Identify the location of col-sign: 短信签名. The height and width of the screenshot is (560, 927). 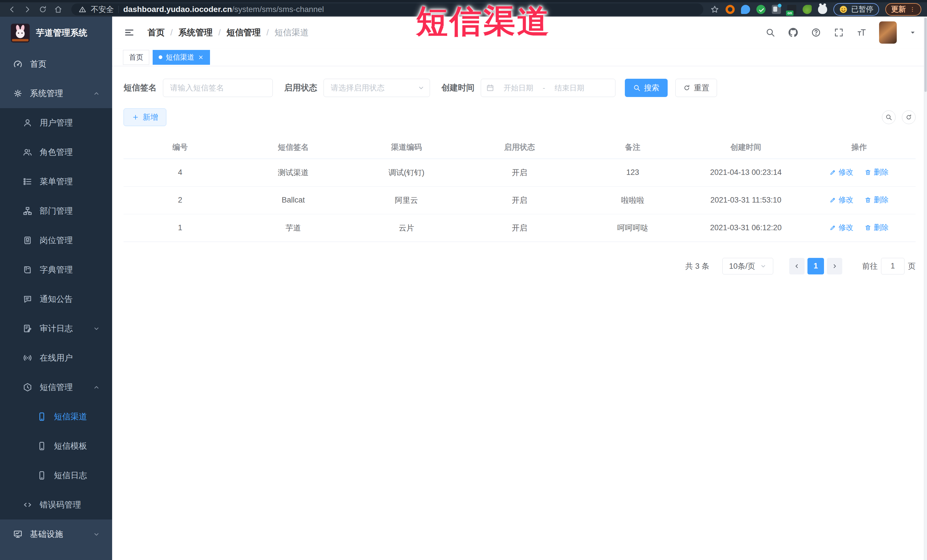
(293, 147).